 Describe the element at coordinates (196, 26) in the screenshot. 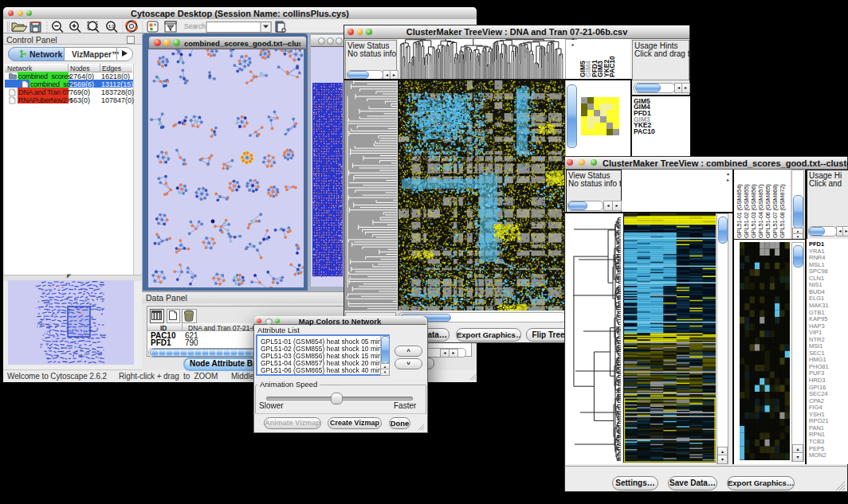

I see `svg-text: Search:` at that location.